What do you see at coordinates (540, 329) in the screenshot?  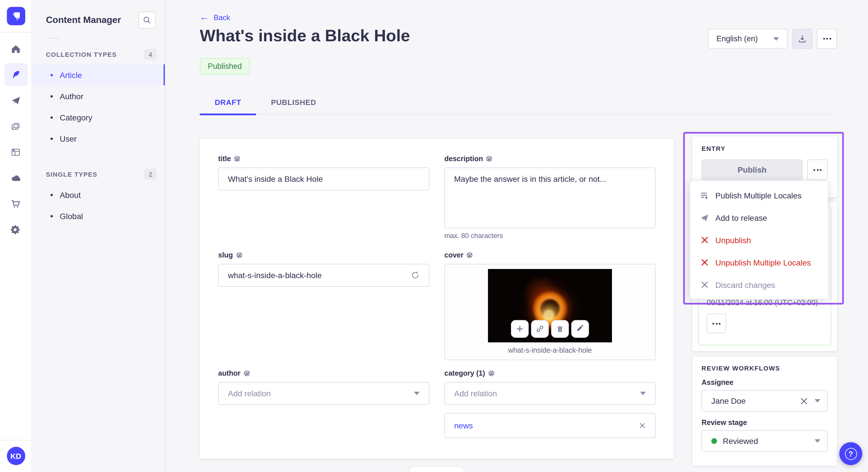 I see `copy-link-button` at bounding box center [540, 329].